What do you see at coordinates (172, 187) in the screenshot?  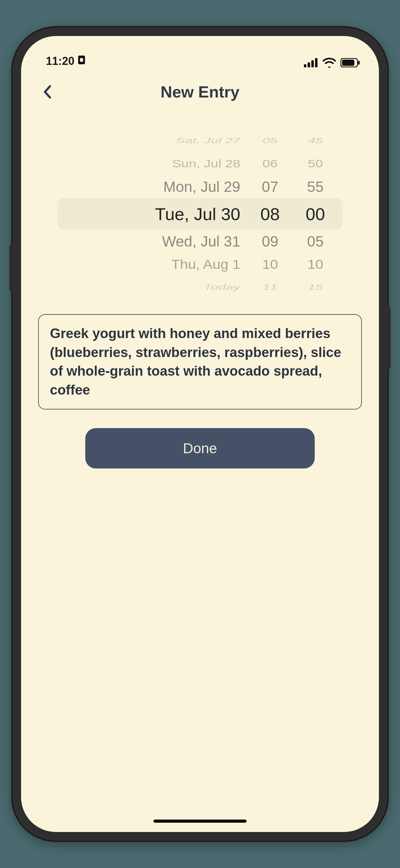 I see `picker-date: Mon, Jul 29` at bounding box center [172, 187].